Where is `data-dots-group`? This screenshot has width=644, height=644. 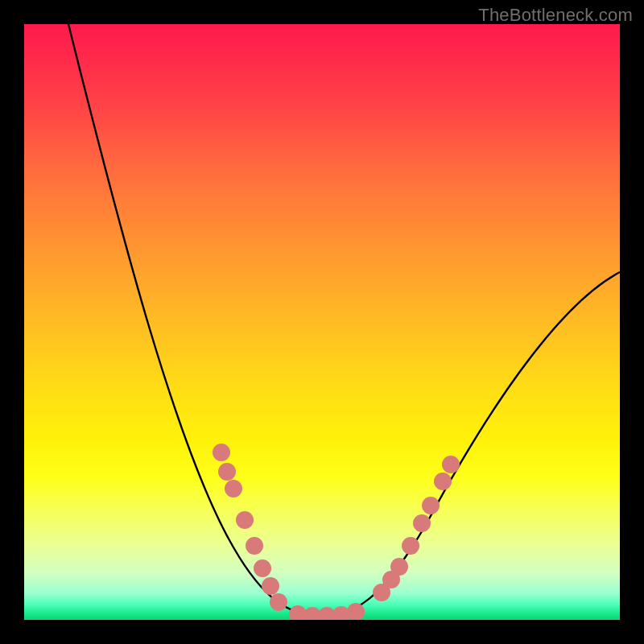
data-dots-group is located at coordinates (336, 531).